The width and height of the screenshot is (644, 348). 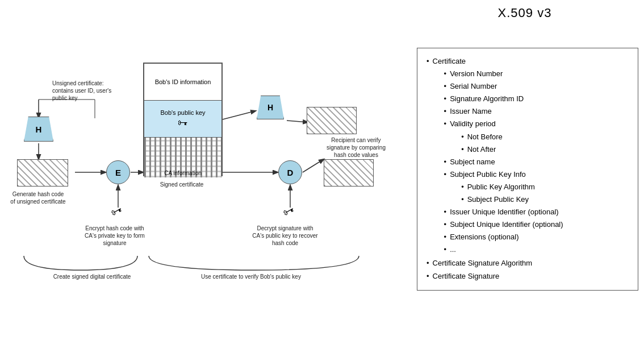 What do you see at coordinates (504, 136) in the screenshot?
I see `list-item-validity: • Validity period • Not Before` at bounding box center [504, 136].